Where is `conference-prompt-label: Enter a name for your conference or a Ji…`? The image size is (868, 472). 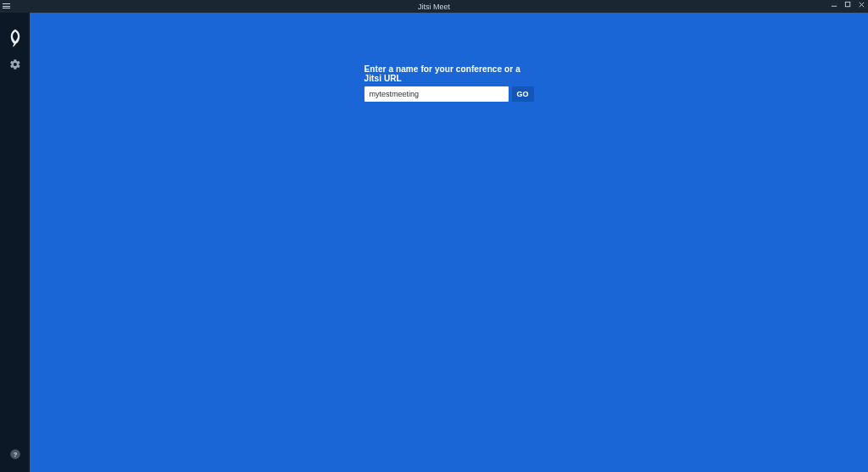
conference-prompt-label: Enter a name for your conference or a Ji… is located at coordinates (449, 74).